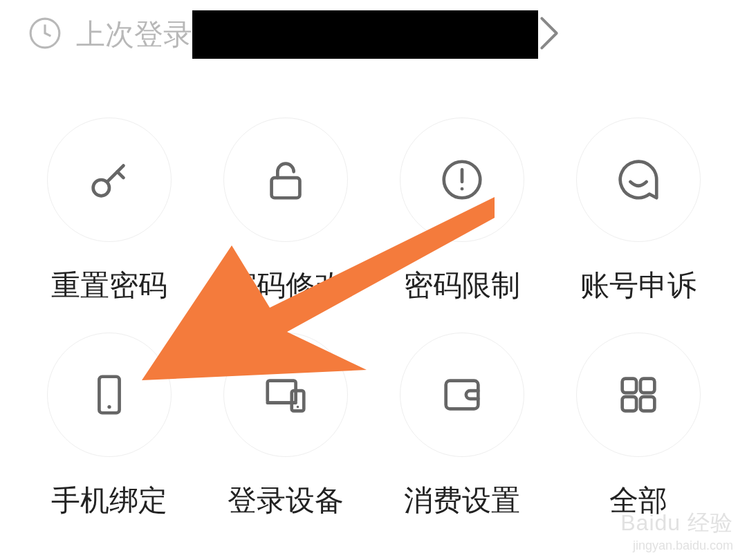 The width and height of the screenshot is (747, 560). I want to click on alert-circle-icon, so click(462, 180).